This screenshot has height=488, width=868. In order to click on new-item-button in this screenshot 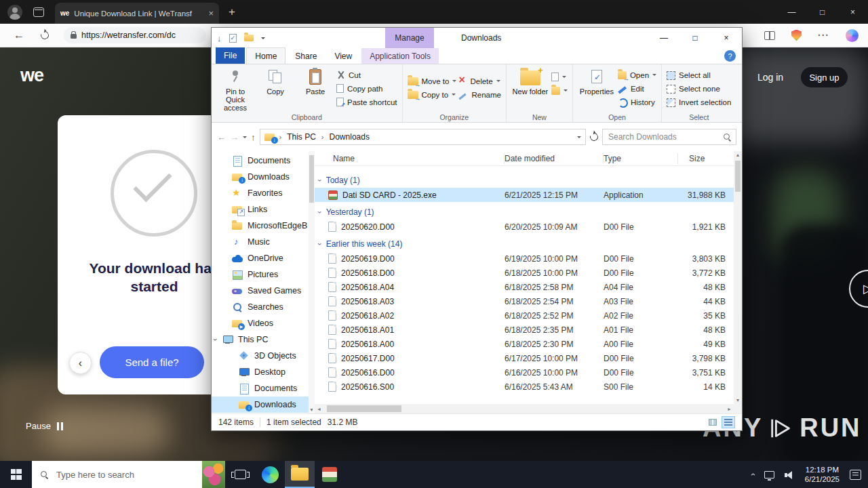, I will do `click(559, 77)`.